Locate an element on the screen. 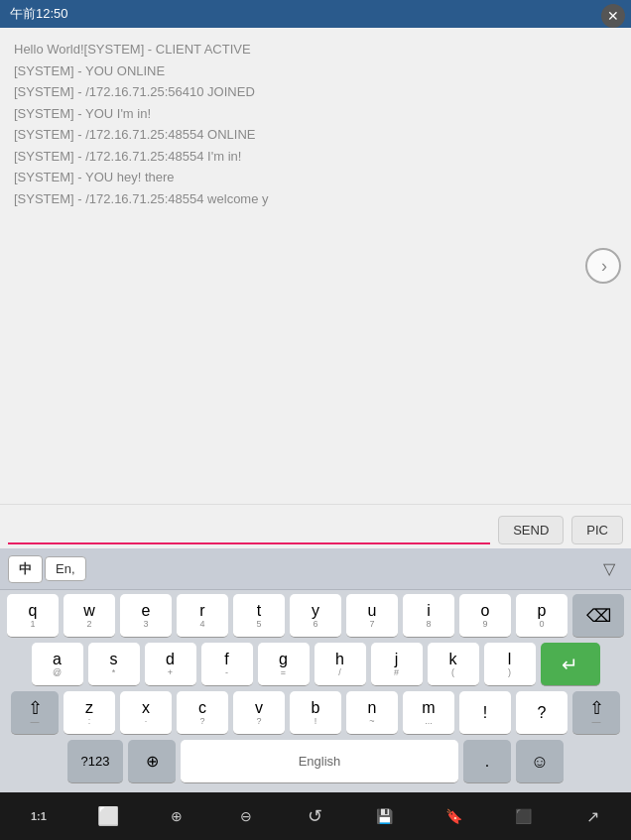 This screenshot has height=840, width=631. save-button: 💾 is located at coordinates (385, 816).